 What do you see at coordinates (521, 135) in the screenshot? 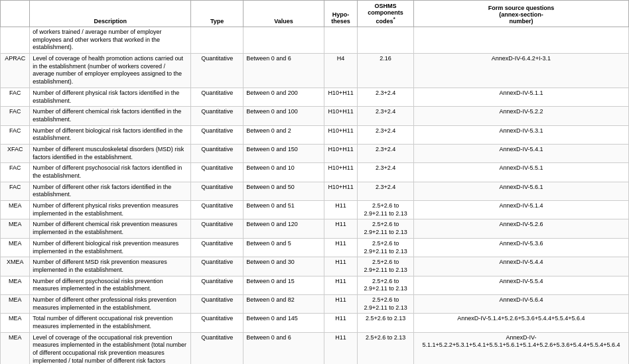
I see `cell-form: AnnexD-IV-5.3.1` at bounding box center [521, 135].